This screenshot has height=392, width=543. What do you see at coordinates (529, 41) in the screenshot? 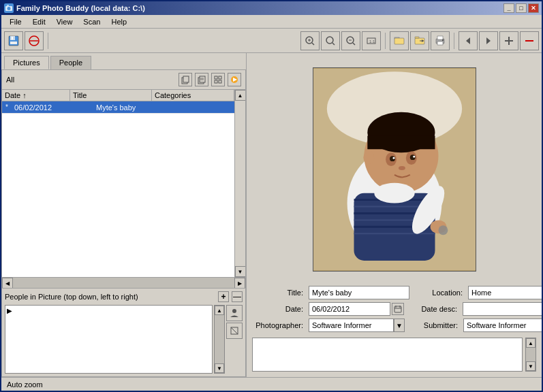
I see `remove-photo-button` at bounding box center [529, 41].